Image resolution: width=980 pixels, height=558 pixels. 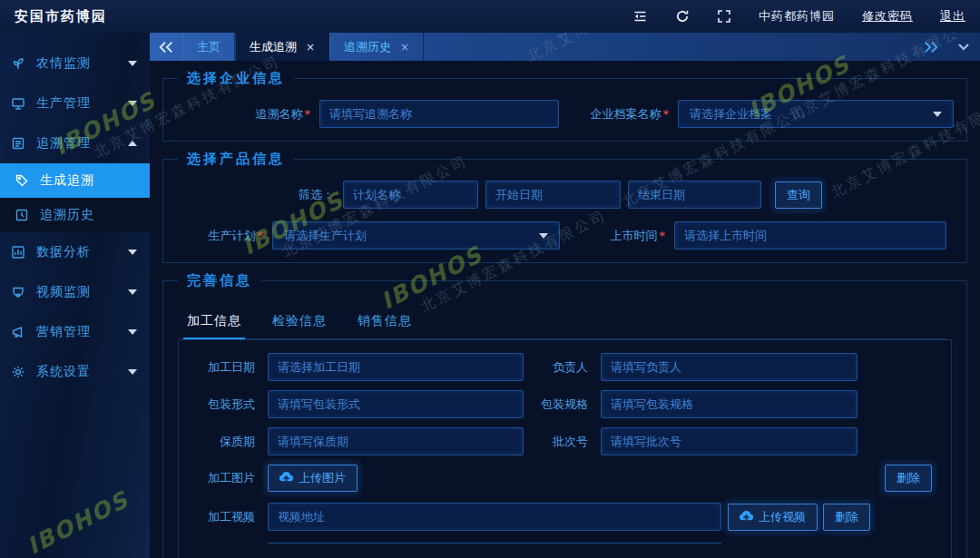 I want to click on field-label: 上市时间*, so click(x=617, y=236).